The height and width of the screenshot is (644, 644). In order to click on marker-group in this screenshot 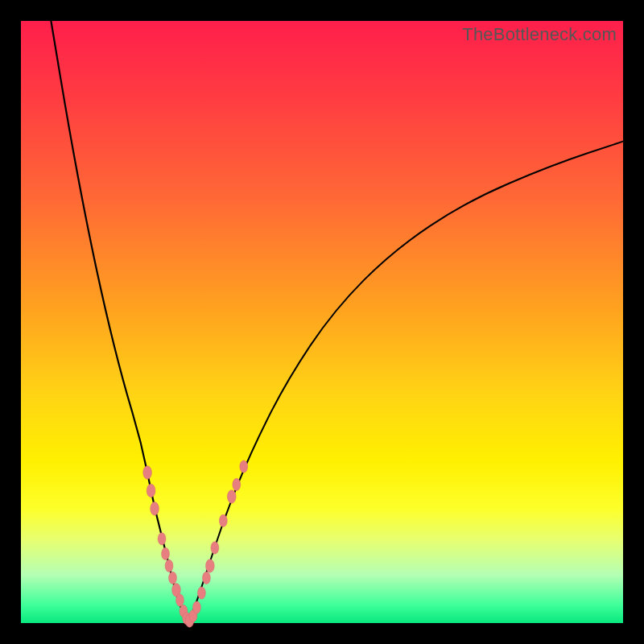, I will do `click(196, 544)`.